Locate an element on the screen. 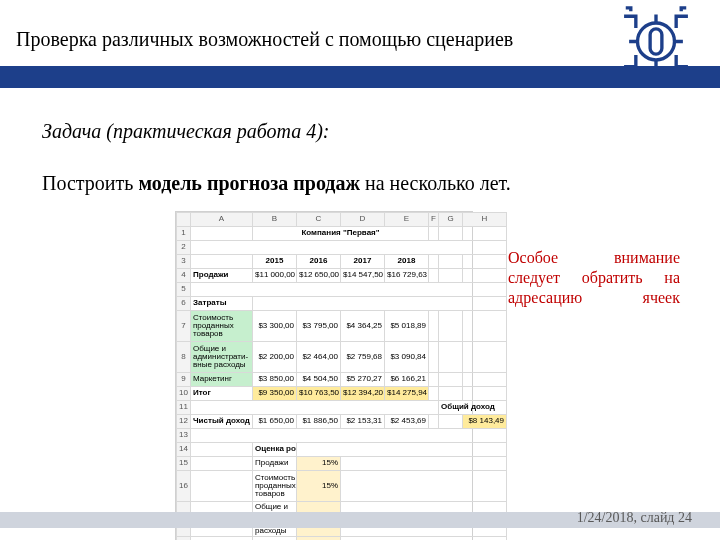 The image size is (720, 540). footer-text: 1/24/2018, слайд 24 is located at coordinates (634, 518).